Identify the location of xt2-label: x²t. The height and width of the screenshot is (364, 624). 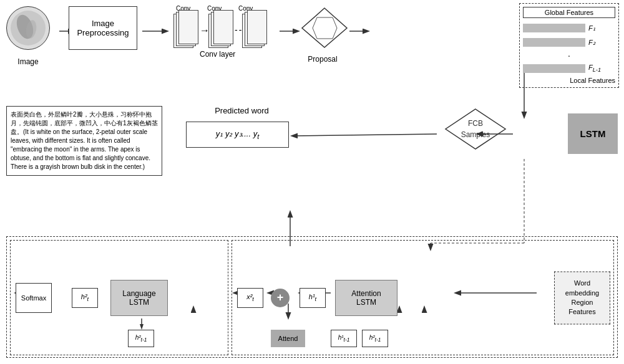
(250, 298).